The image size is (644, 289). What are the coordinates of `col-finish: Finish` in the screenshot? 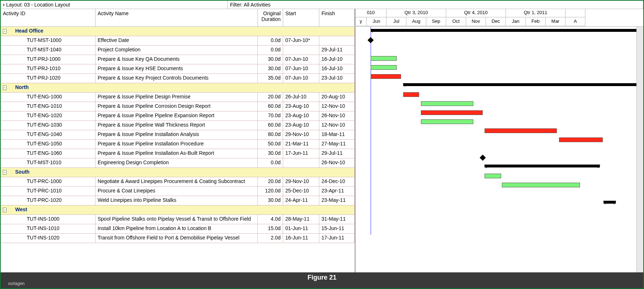 It's located at (337, 18).